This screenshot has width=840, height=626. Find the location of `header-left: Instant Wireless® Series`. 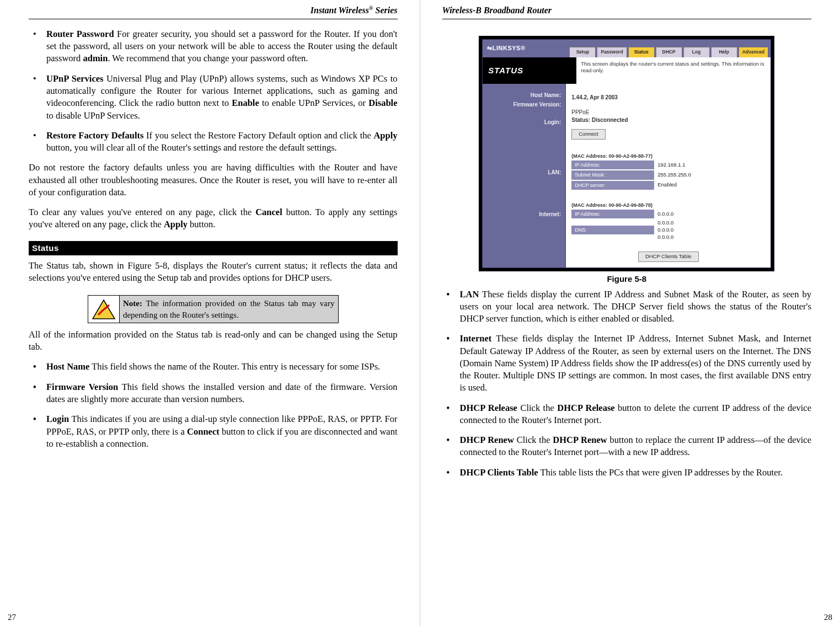

header-left: Instant Wireless® Series is located at coordinates (213, 11).